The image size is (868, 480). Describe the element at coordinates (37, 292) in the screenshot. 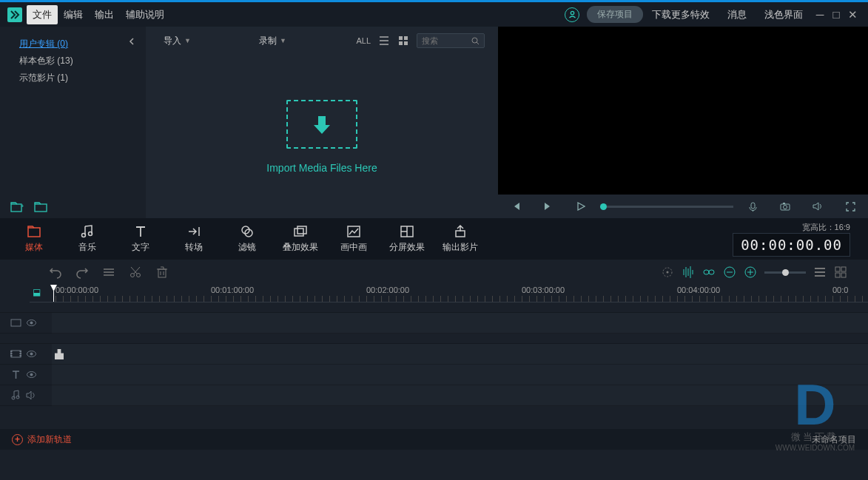

I see `playhead-marker-icon: ⬓` at that location.